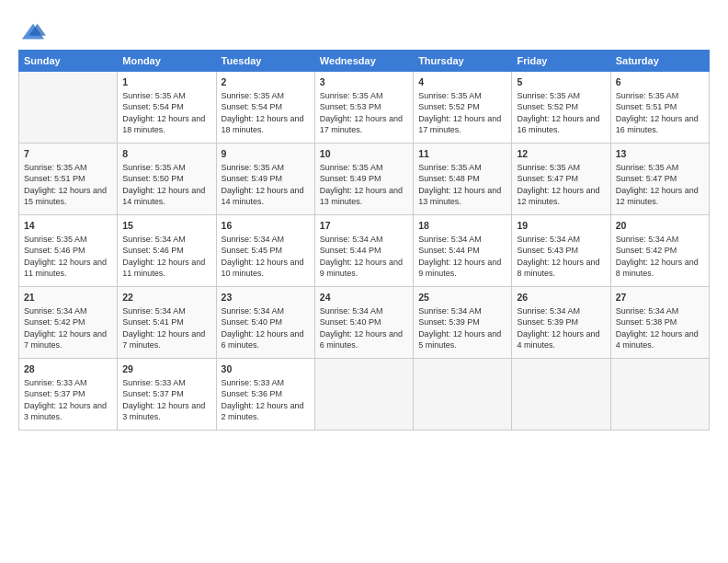 This screenshot has height=563, width=728. I want to click on calendar-cell: 6Sunrise: 5:35 AMSunset: 5:51 PMDaylight…, so click(660, 108).